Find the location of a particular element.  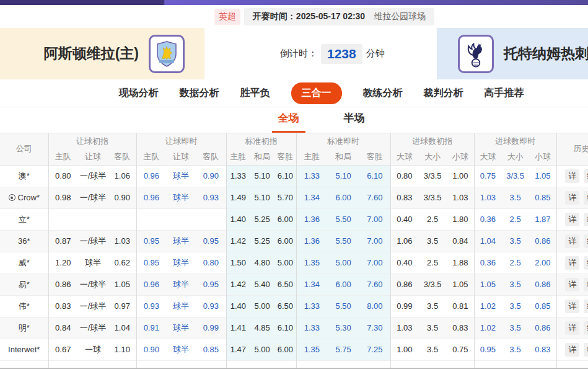

odds-cell: 0.96 is located at coordinates (151, 197).